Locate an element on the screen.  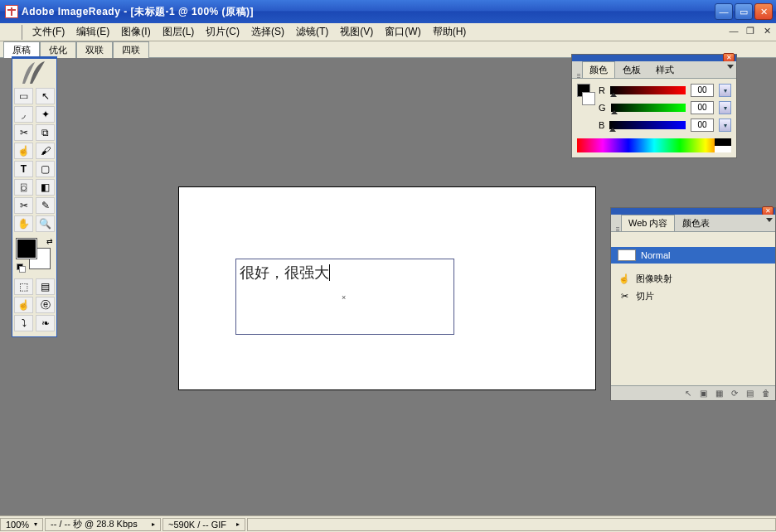
screen-tool: ▤ is located at coordinates (45, 287).